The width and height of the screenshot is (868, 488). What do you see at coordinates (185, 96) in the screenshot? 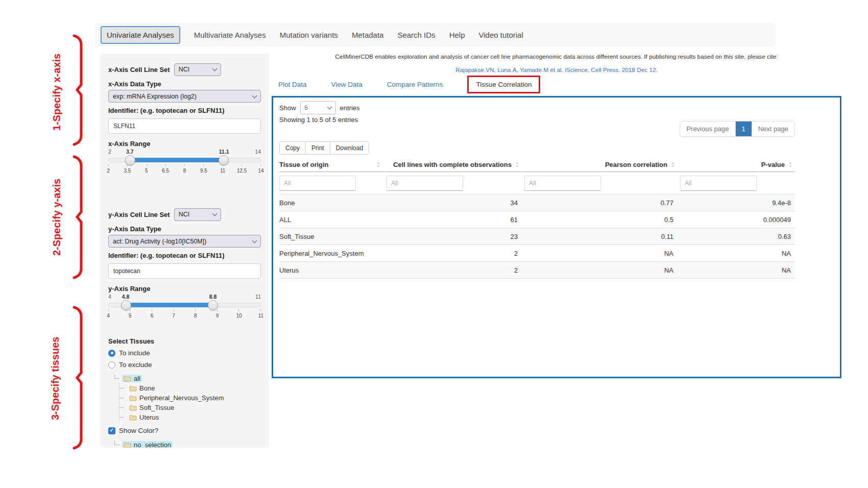
I see `x-axis-data-type-select: exp: mRNA Expression (log2)` at bounding box center [185, 96].